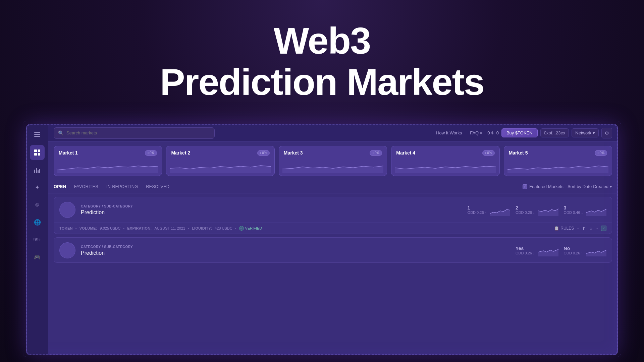 Image resolution: width=644 pixels, height=362 pixels. What do you see at coordinates (333, 161) in the screenshot?
I see `market-cards-row: Market 1 • 0% Market 2 • 0%` at bounding box center [333, 161].